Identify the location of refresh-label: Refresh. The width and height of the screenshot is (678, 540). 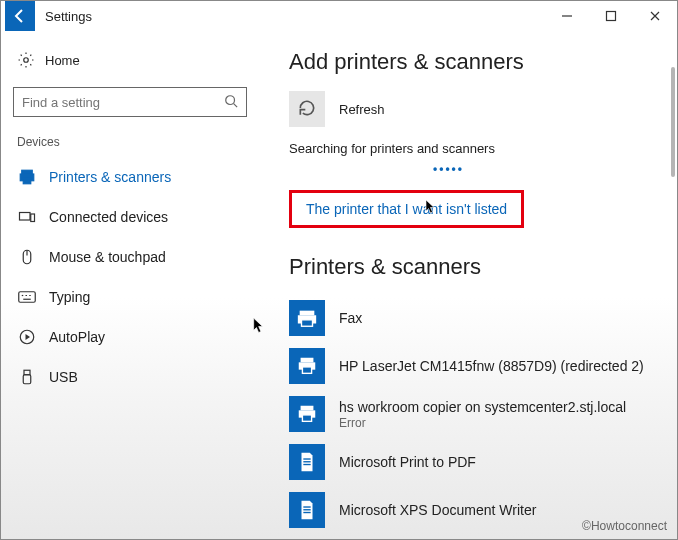
(362, 110).